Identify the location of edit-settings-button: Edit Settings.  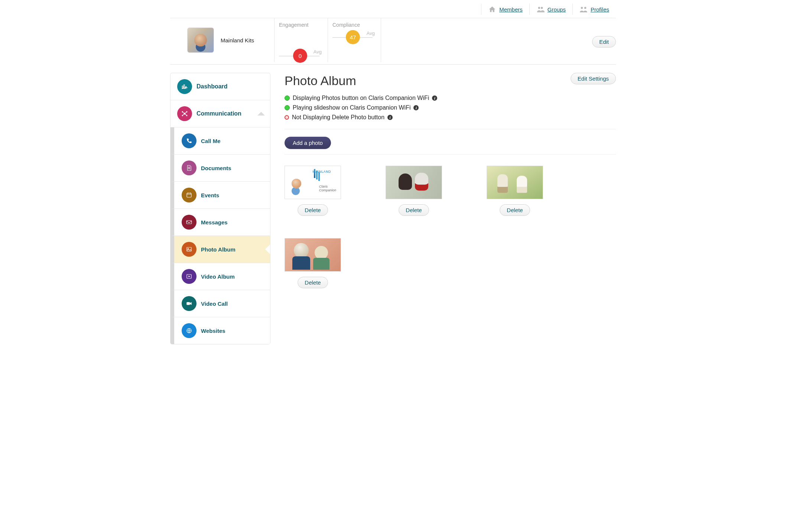
(593, 79).